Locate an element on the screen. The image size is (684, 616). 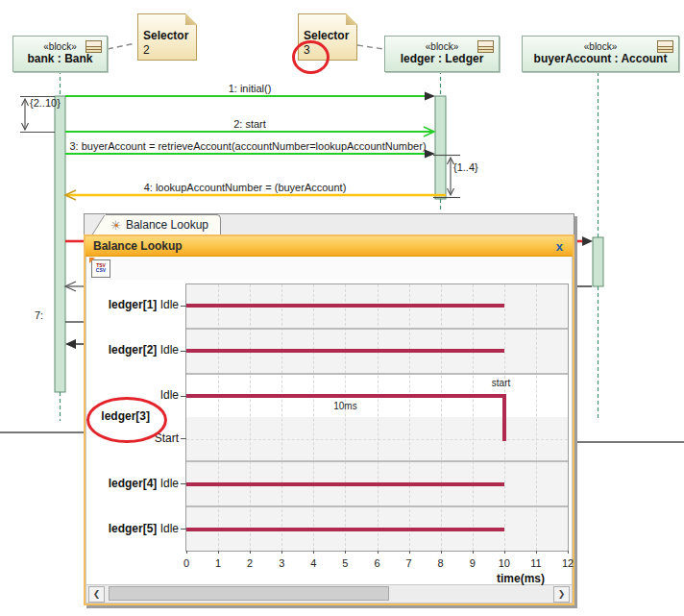
window-title-bar: Balance Lookup x is located at coordinates (329, 246).